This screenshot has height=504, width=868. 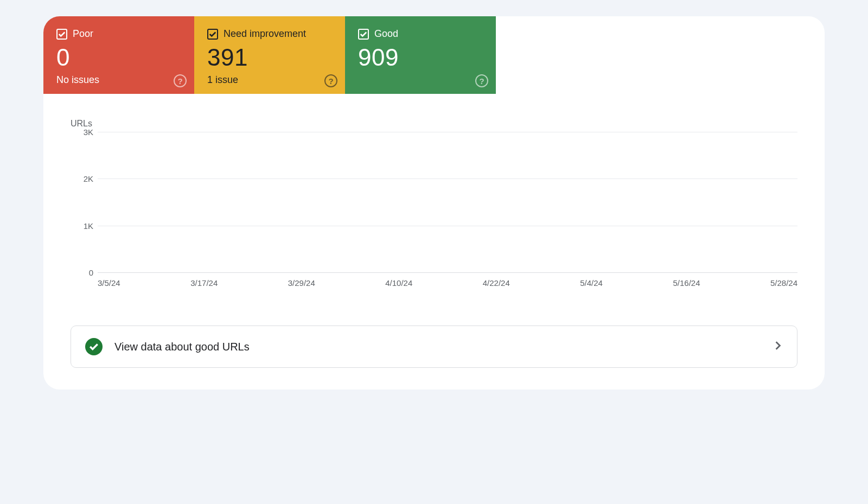 What do you see at coordinates (420, 80) in the screenshot?
I see `tile-subtext` at bounding box center [420, 80].